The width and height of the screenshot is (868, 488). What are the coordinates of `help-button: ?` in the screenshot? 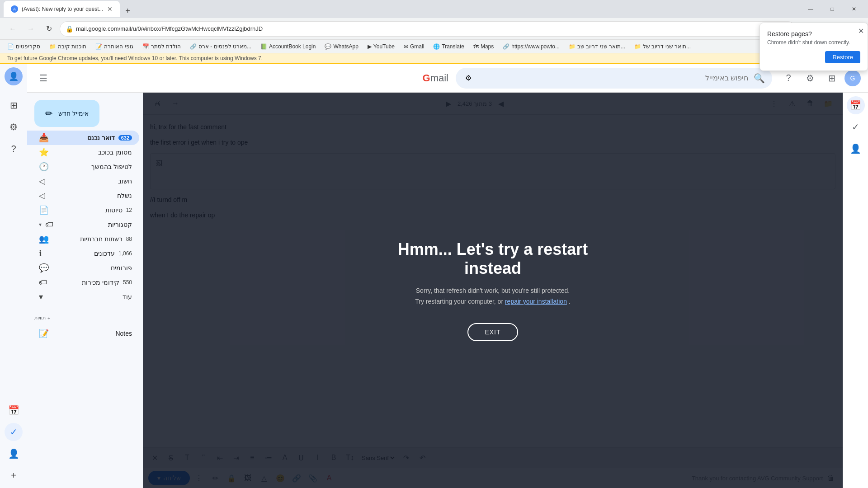 It's located at (14, 149).